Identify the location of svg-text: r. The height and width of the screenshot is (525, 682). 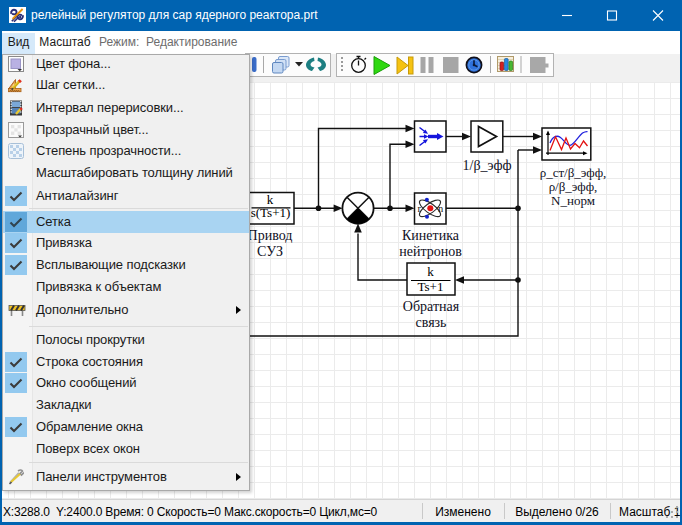
(420, 208).